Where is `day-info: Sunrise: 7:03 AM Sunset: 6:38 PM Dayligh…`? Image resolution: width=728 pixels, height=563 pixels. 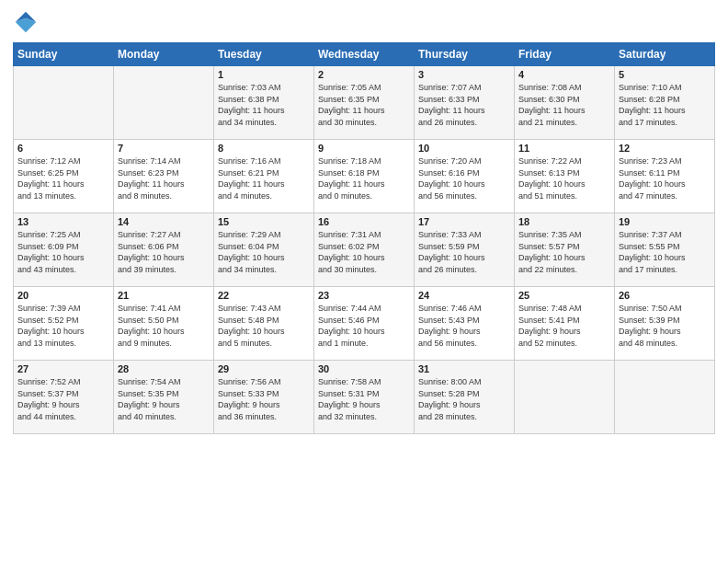
day-info: Sunrise: 7:03 AM Sunset: 6:38 PM Dayligh… is located at coordinates (264, 105).